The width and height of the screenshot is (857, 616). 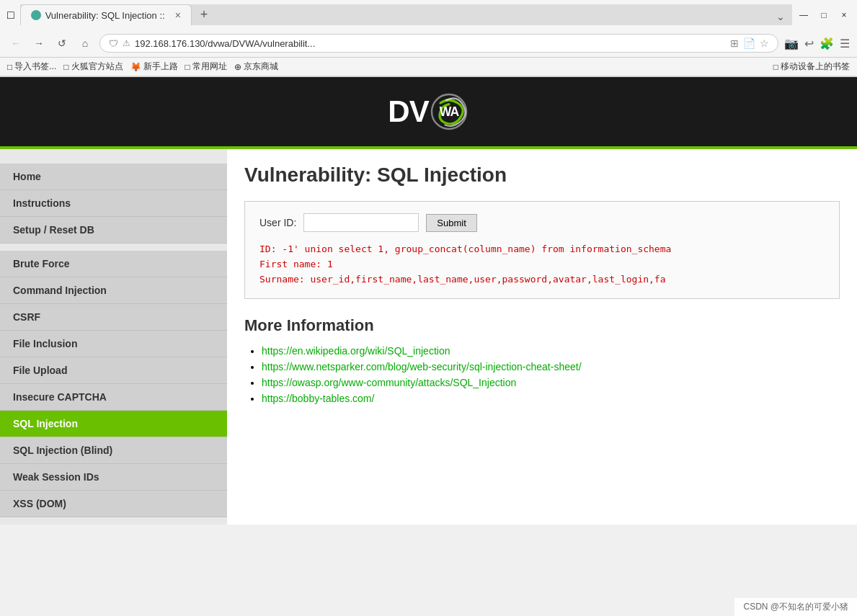 What do you see at coordinates (114, 231) in the screenshot?
I see `sidebar-item-setup: Setup / Reset DB` at bounding box center [114, 231].